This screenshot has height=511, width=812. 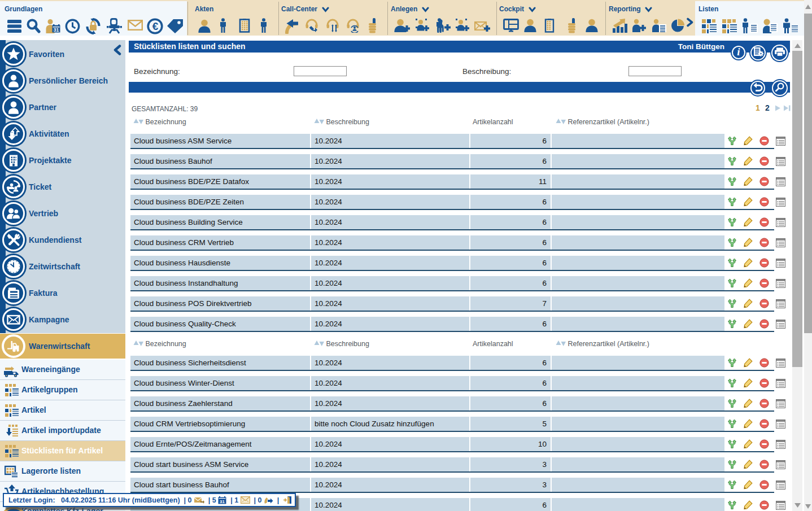 I want to click on svg-text: i, so click(x=739, y=52).